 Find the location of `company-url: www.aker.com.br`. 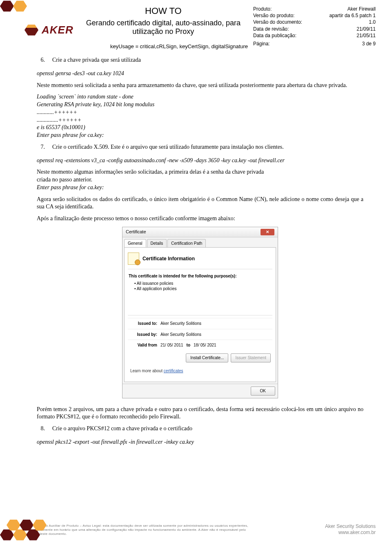

company-url: www.aker.com.br is located at coordinates (350, 533).